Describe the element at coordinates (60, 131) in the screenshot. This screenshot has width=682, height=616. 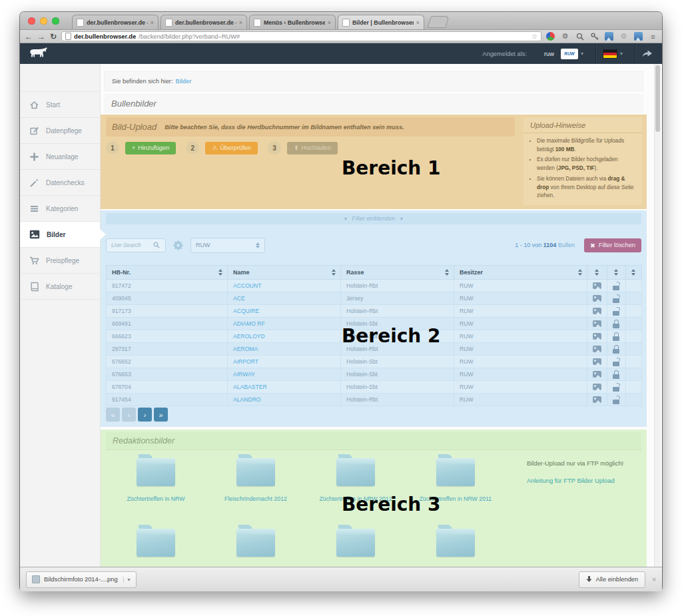
I see `sidebar-item-datenpflege: Datenpflege` at that location.